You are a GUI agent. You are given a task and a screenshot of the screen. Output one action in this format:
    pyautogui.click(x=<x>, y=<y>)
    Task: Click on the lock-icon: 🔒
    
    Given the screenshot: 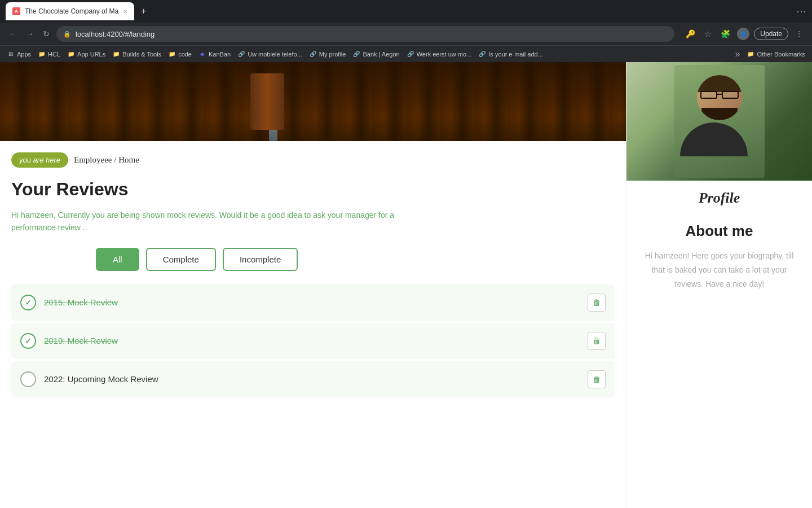 What is the action you would take?
    pyautogui.click(x=67, y=34)
    